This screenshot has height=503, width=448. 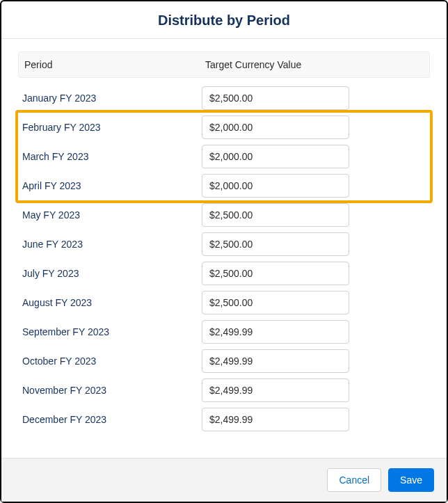 What do you see at coordinates (314, 65) in the screenshot?
I see `header-value: Target Currency Value` at bounding box center [314, 65].